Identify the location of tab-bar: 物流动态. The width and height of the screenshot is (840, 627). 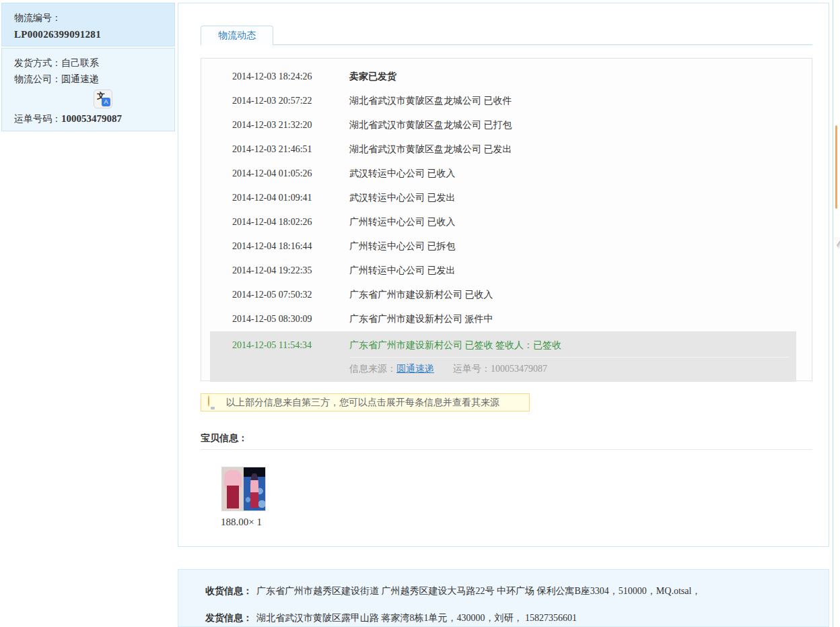
(506, 36).